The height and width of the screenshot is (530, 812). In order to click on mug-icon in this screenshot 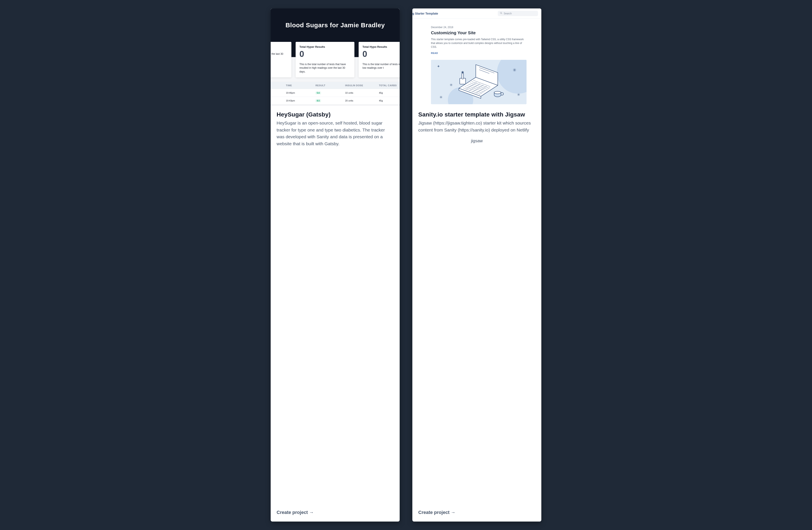, I will do `click(497, 95)`.